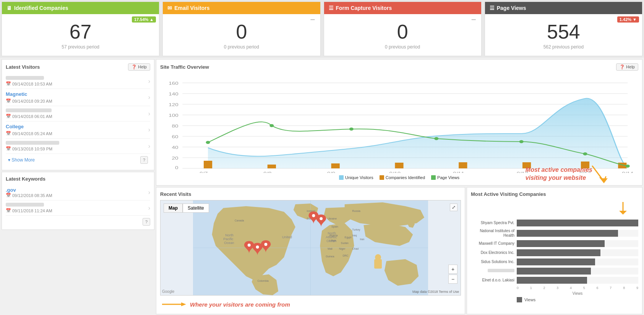  Describe the element at coordinates (23, 67) in the screenshot. I see `latest-visitors-label: Latest Visitors` at that location.